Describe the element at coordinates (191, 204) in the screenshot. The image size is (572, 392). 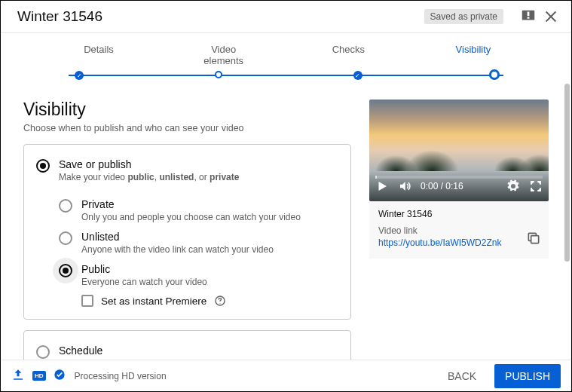
I see `private-title: Private` at that location.